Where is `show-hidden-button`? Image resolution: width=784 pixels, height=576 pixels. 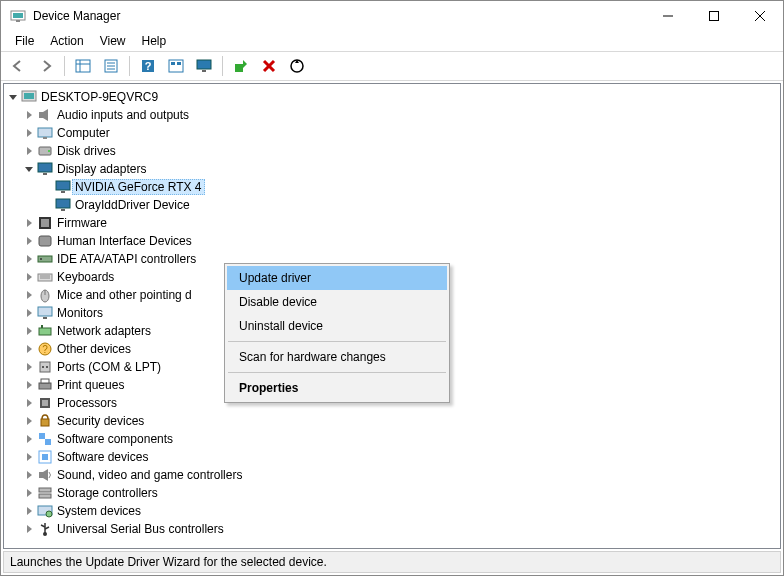 show-hidden-button is located at coordinates (83, 66).